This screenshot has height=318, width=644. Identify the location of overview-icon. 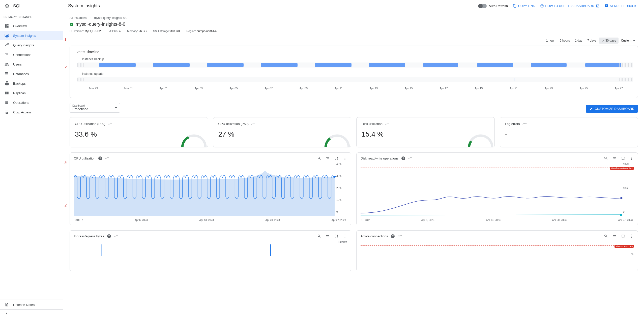
(7, 26).